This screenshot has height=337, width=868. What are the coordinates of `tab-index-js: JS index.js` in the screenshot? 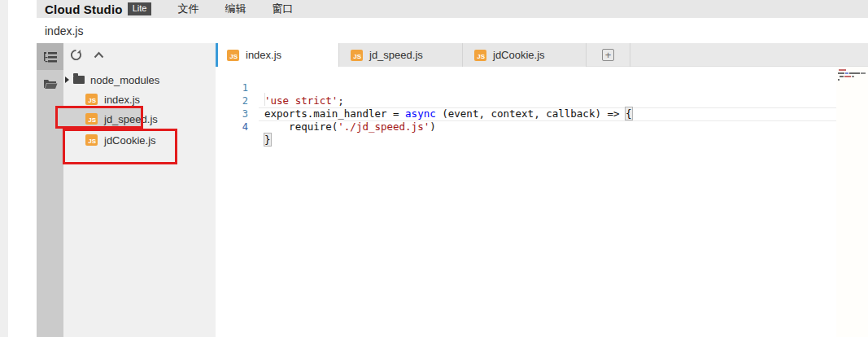 It's located at (277, 55).